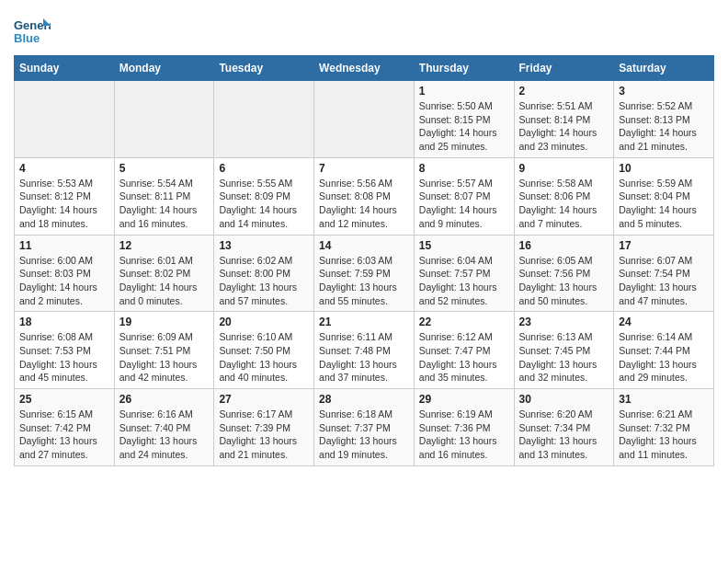  I want to click on day-info: Sunrise: 6:12 AM Sunset: 7:47 PM Dayligh…, so click(464, 357).